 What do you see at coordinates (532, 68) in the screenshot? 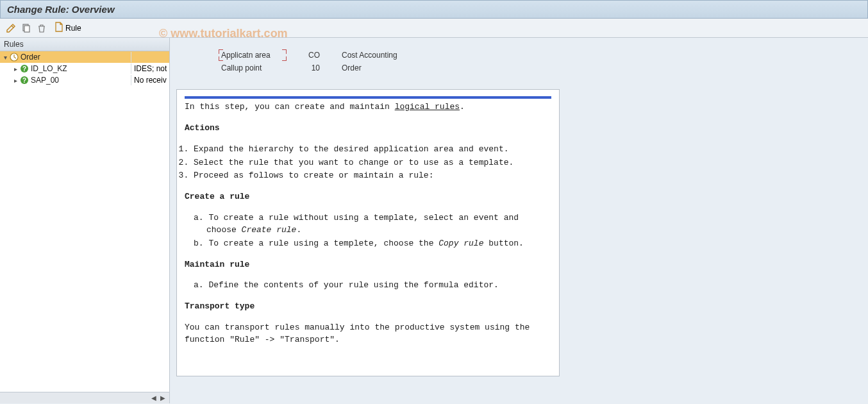
I see `form-row-callup: Callup point 10 Order` at bounding box center [532, 68].